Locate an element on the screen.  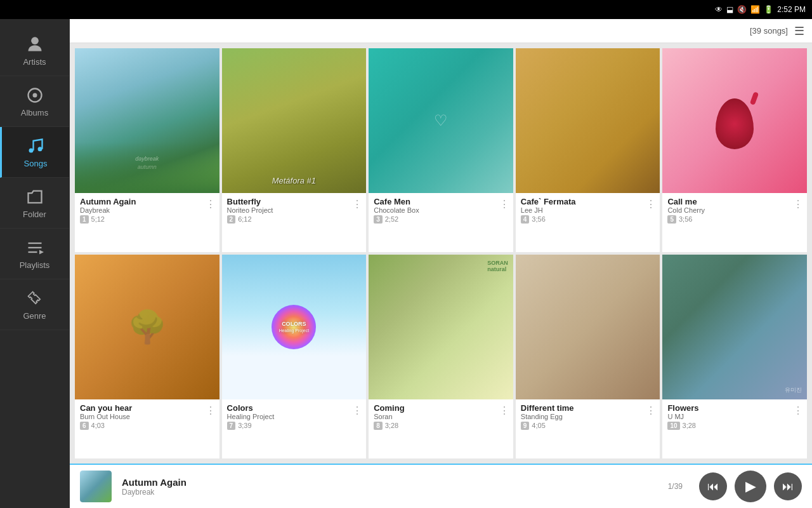
clock: 2:52 PM is located at coordinates (792, 10).